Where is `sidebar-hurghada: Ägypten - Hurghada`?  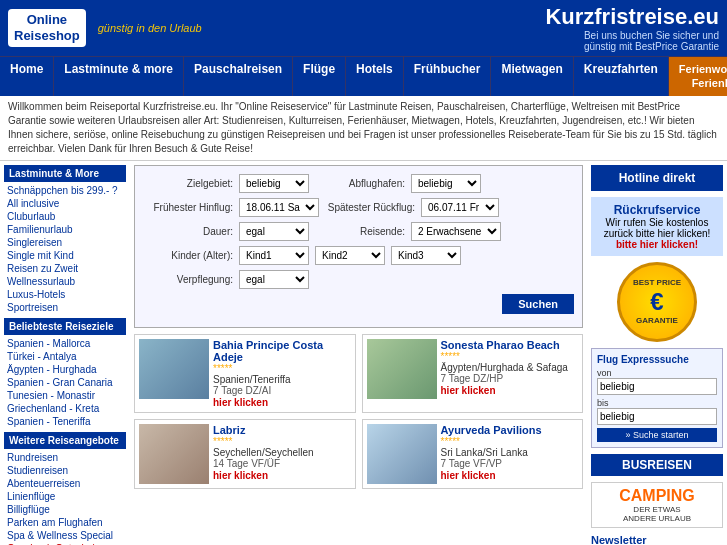 sidebar-hurghada: Ägypten - Hurghada is located at coordinates (65, 370).